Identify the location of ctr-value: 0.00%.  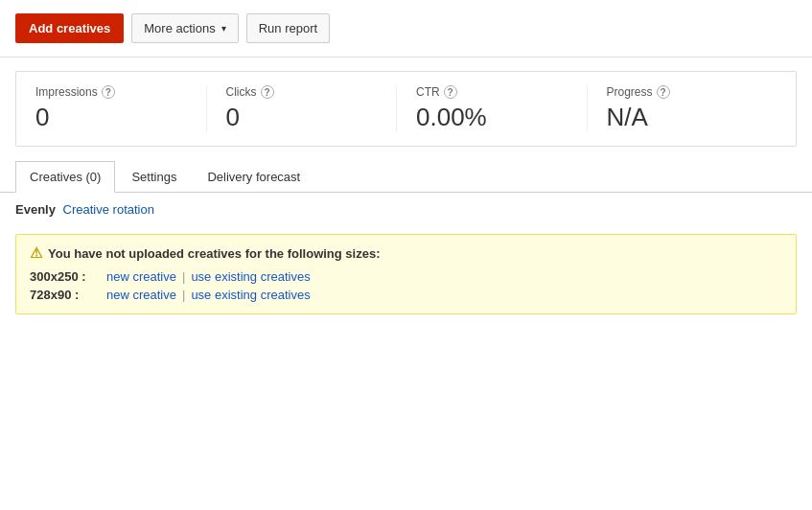
(492, 117).